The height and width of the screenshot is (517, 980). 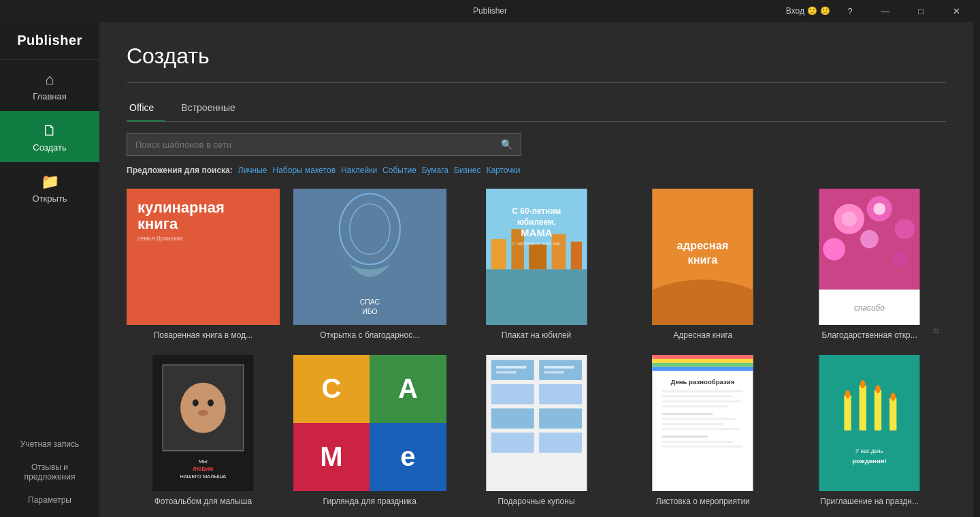 What do you see at coordinates (503, 170) in the screenshot?
I see `suggestion-cards: Карточки` at bounding box center [503, 170].